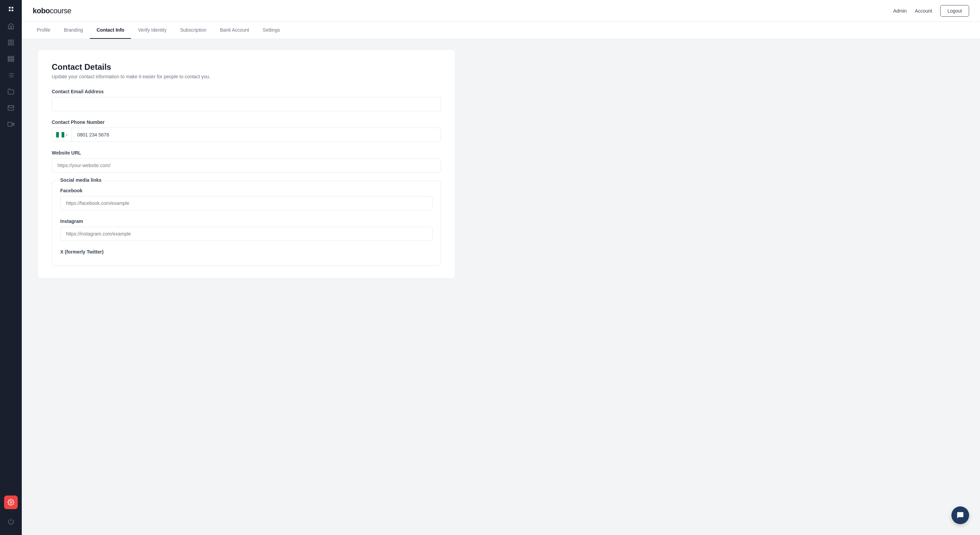 The image size is (980, 535). What do you see at coordinates (247, 230) in the screenshot?
I see `instagram-field-group: Instagram` at bounding box center [247, 230].